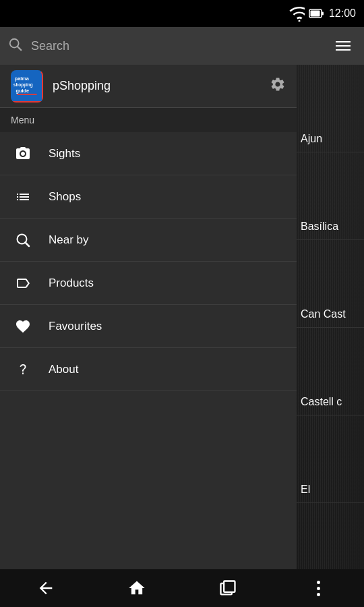  What do you see at coordinates (23, 240) in the screenshot?
I see `nearby-search-icon` at bounding box center [23, 240].